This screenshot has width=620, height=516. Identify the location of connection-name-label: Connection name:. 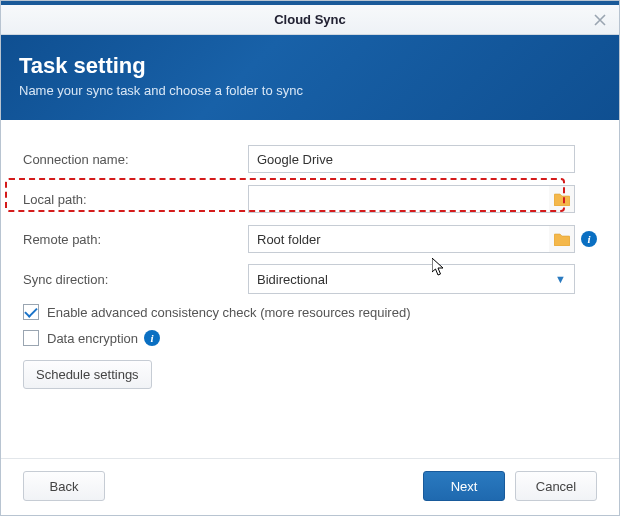
(136, 160).